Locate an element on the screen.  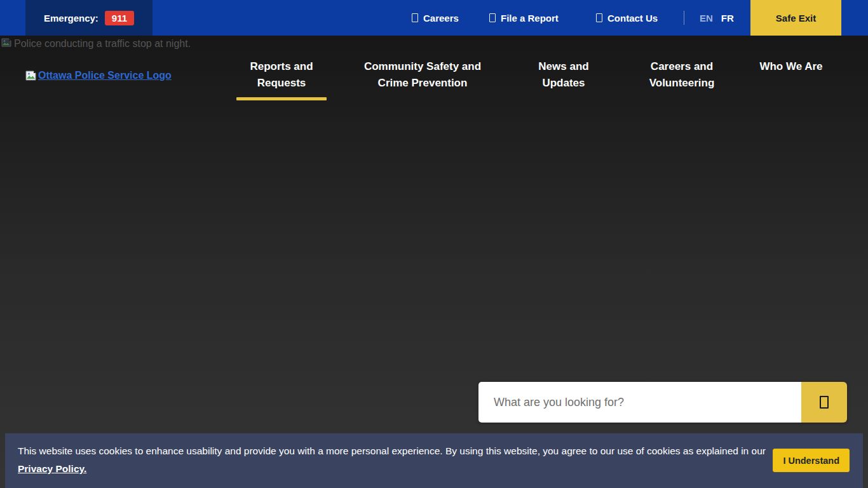
language-fr-toggle: FR is located at coordinates (728, 18).